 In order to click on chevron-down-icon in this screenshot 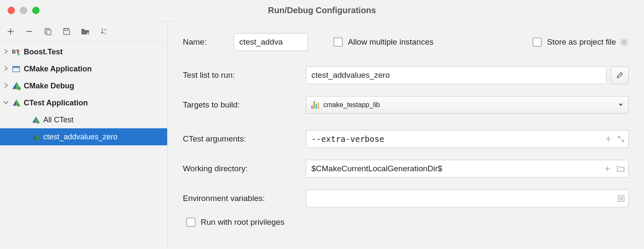, I will do `click(6, 103)`.